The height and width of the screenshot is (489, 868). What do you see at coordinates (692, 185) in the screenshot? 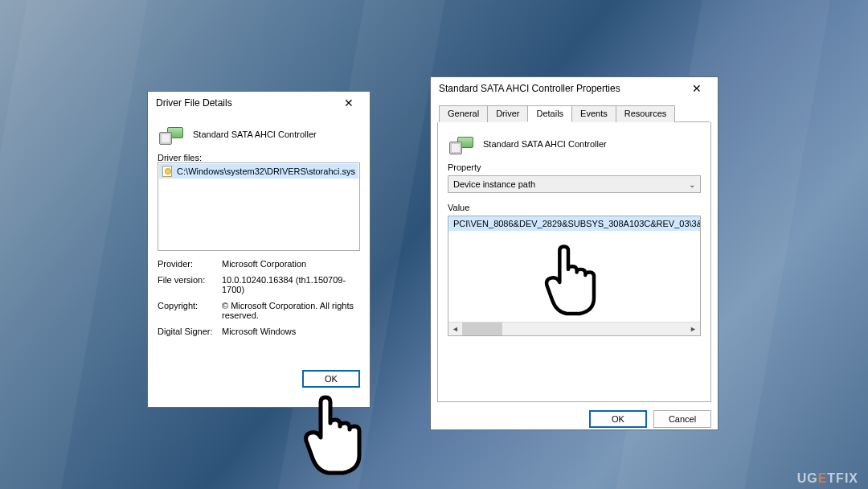
I see `chevron-down-icon: ⌄` at bounding box center [692, 185].